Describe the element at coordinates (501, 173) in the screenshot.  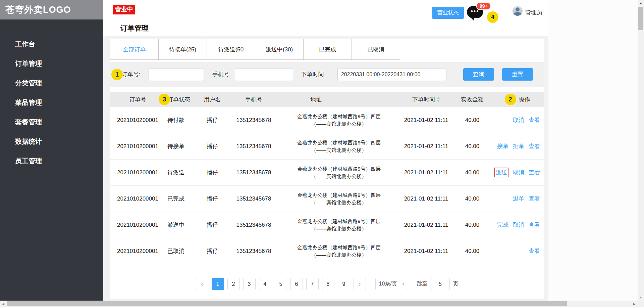
I see `order-action-link: 派送` at that location.